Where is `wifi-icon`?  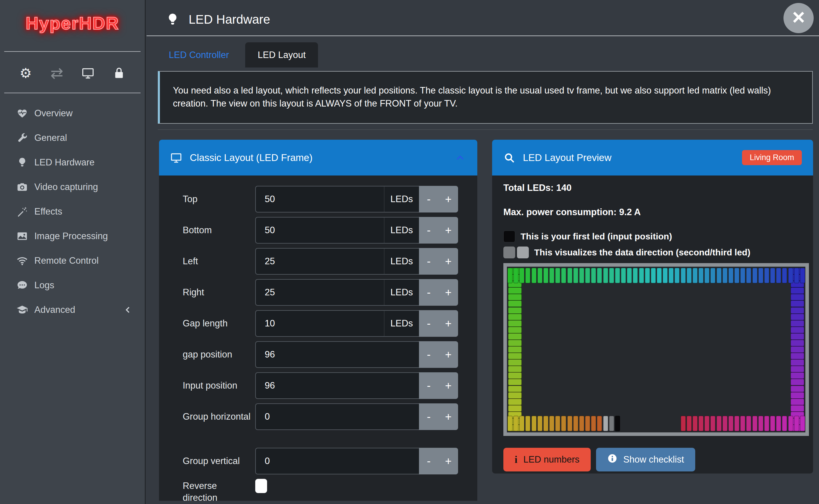 wifi-icon is located at coordinates (22, 261).